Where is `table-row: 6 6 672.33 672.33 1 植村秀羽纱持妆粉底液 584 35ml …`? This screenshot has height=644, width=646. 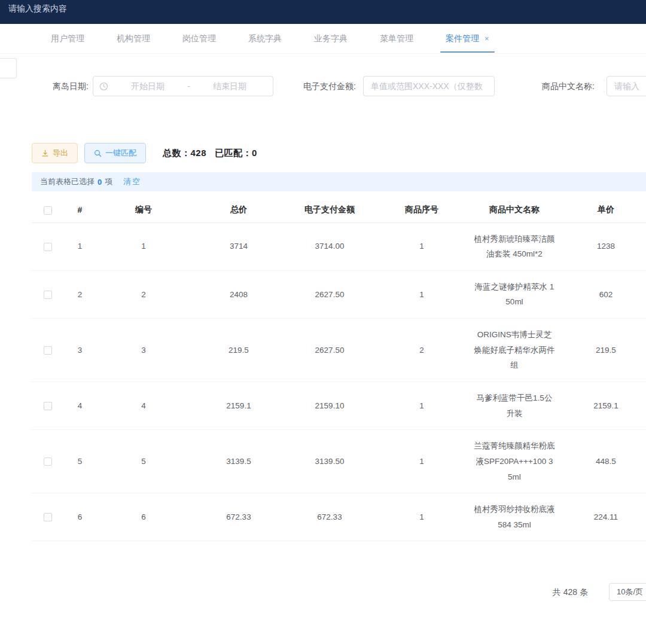
table-row: 6 6 672.33 672.33 1 植村秀羽纱持妆粉底液 584 35ml … is located at coordinates (339, 517).